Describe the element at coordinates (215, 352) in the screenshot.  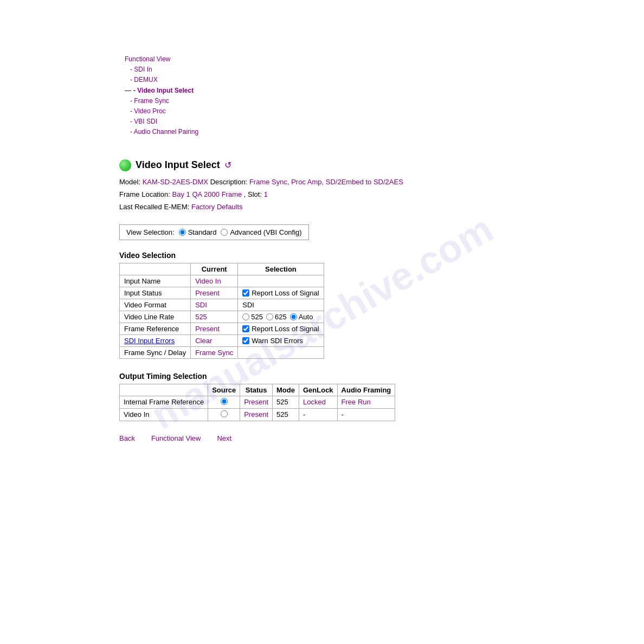
I see `frame-sync-delay-current: Frame Sync` at that location.